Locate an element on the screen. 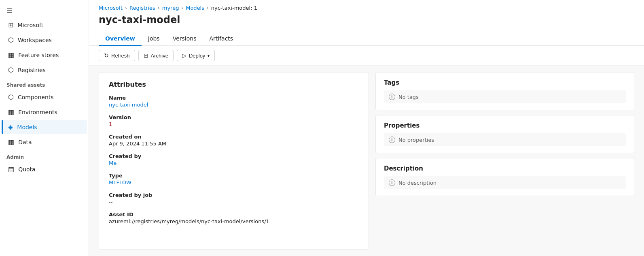 This screenshot has width=644, height=256. sidebar-item-components: ⬡ Components is located at coordinates (44, 97).